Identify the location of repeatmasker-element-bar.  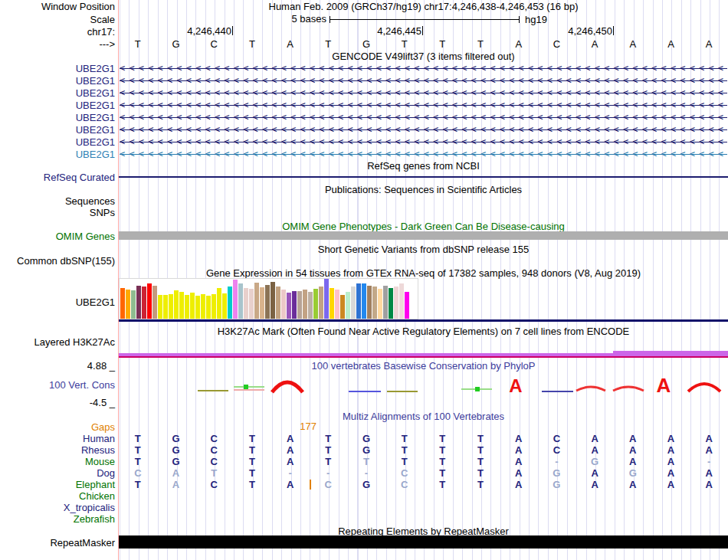
(423, 542).